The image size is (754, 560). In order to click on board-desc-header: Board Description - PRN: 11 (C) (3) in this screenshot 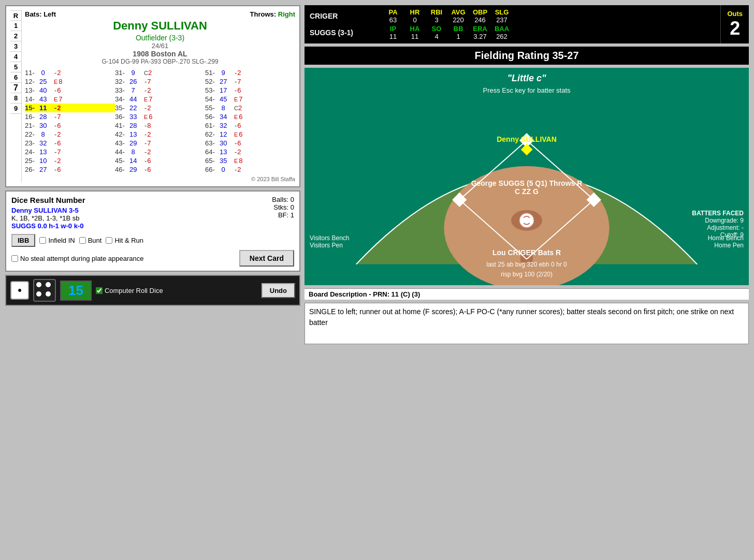, I will do `click(527, 294)`.